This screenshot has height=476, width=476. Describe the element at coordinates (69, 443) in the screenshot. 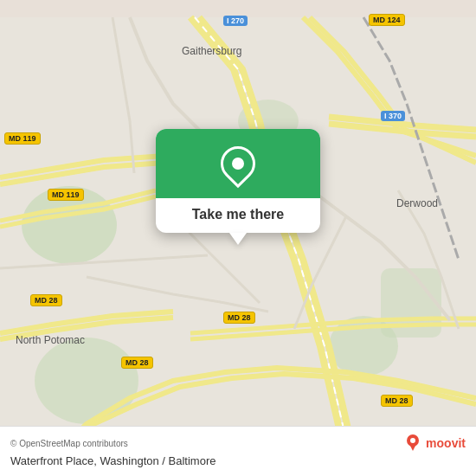

I see `copyright-text: © OpenStreetMap contributors` at that location.